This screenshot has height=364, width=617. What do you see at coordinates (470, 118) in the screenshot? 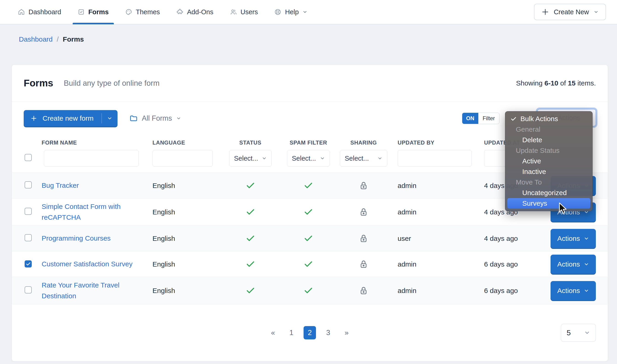
I see `toggle-on-segment: ON` at bounding box center [470, 118].